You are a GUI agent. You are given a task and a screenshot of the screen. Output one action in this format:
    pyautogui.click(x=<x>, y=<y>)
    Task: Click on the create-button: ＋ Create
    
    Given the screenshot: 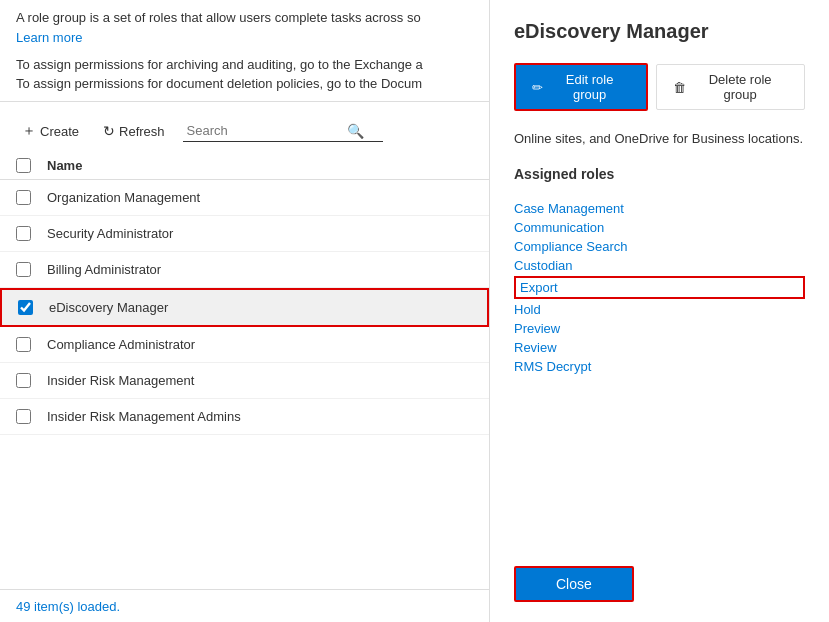 What is the action you would take?
    pyautogui.click(x=50, y=131)
    